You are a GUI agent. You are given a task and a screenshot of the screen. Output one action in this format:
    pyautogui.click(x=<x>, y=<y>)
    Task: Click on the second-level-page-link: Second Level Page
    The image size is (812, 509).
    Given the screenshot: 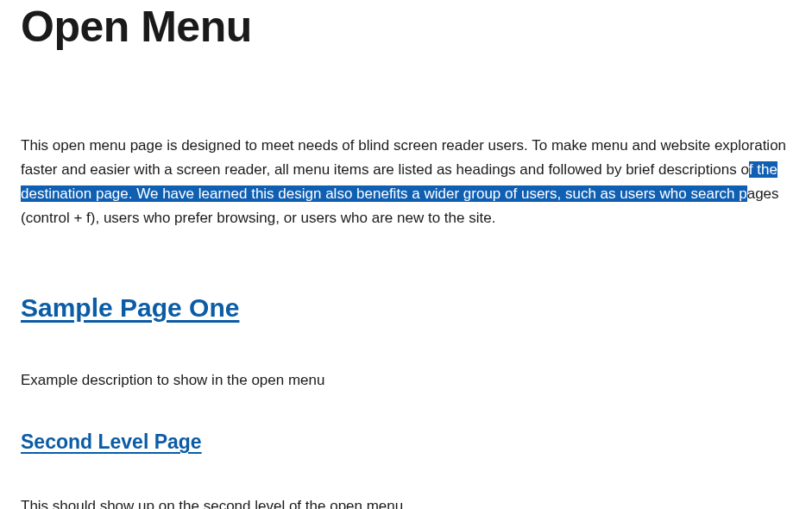 What is the action you would take?
    pyautogui.click(x=406, y=443)
    